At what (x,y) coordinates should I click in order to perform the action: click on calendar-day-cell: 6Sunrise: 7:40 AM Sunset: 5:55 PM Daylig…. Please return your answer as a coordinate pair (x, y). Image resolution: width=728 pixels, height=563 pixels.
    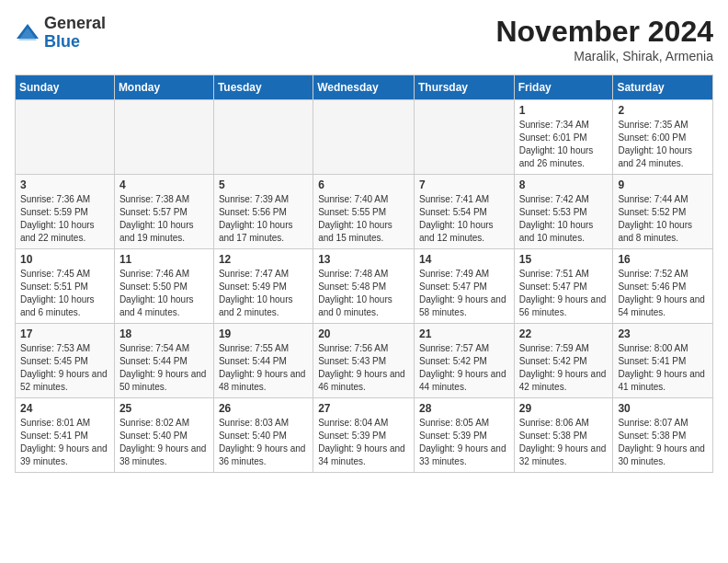
    Looking at the image, I should click on (364, 212).